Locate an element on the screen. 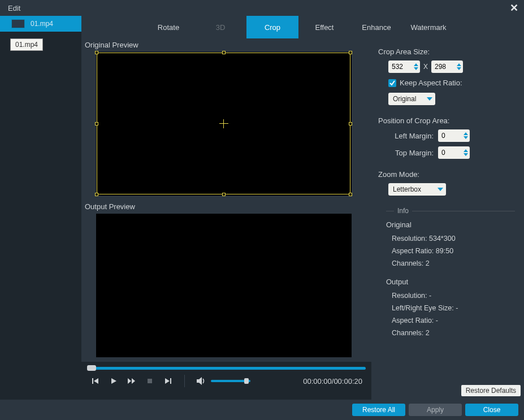  seek-bar is located at coordinates (226, 368).